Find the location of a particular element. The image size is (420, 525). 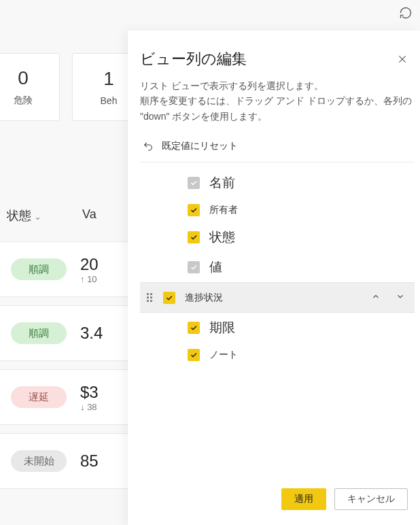

column-header-value: Va is located at coordinates (90, 216).